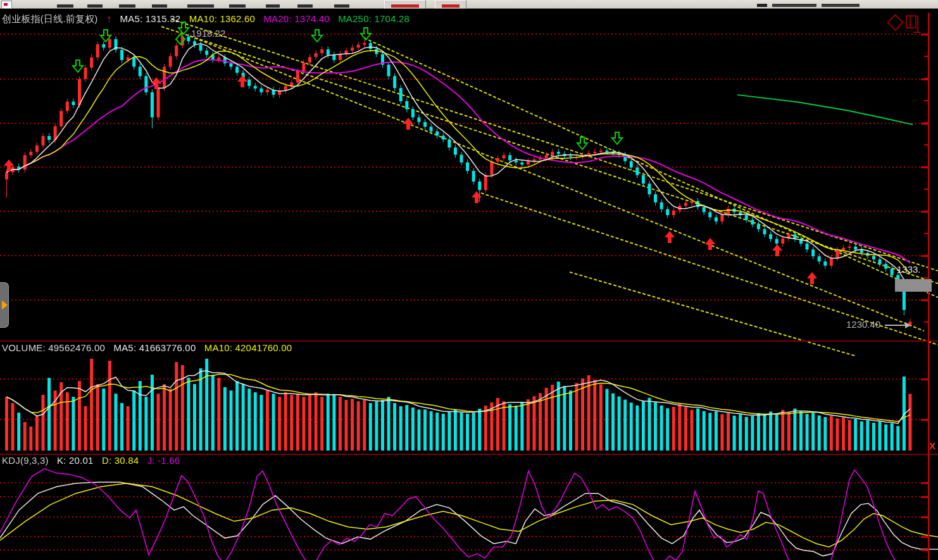 This screenshot has width=938, height=560. Describe the element at coordinates (908, 325) in the screenshot. I see `trend-arrowhead-icon` at that location.